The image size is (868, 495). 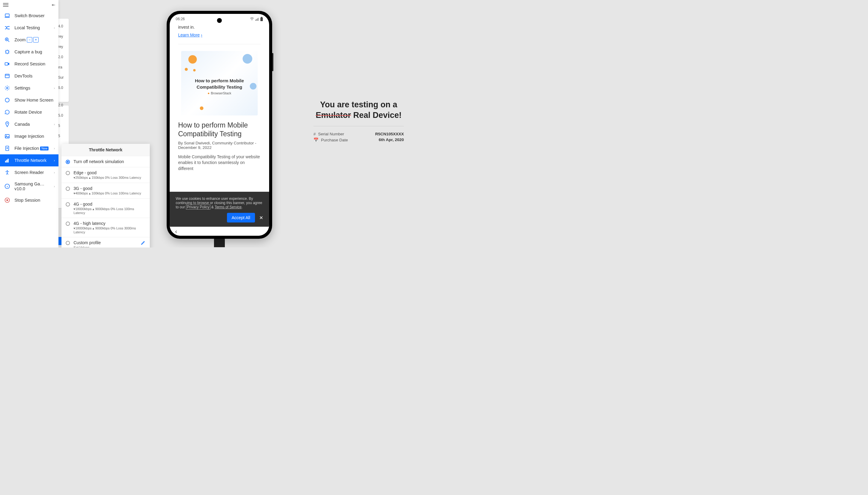 I want to click on throttle-option-detail: Set Values, so click(x=87, y=247).